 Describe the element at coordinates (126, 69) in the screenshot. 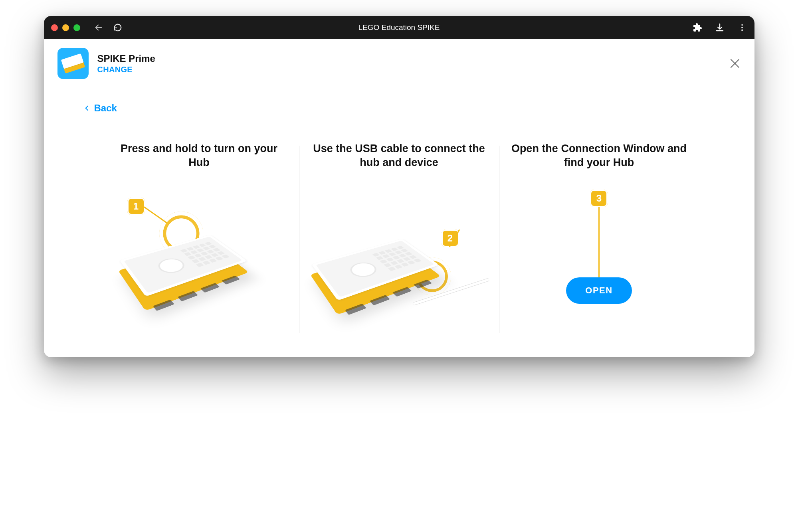

I see `change-product-link: CHANGE` at that location.